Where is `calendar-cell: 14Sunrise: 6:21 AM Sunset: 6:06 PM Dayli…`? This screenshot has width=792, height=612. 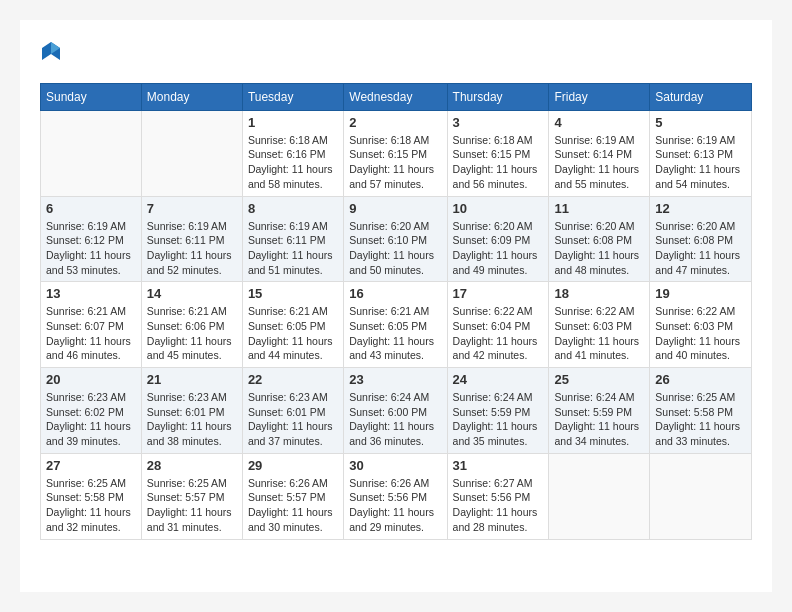 calendar-cell: 14Sunrise: 6:21 AM Sunset: 6:06 PM Dayli… is located at coordinates (192, 325).